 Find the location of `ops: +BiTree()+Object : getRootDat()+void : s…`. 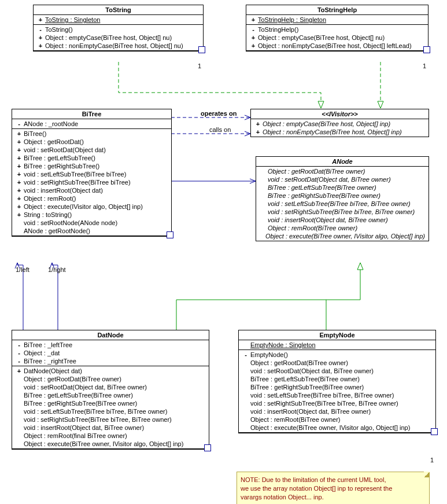

ops: +BiTree()+Object : getRootDat()+void : s… is located at coordinates (91, 183).